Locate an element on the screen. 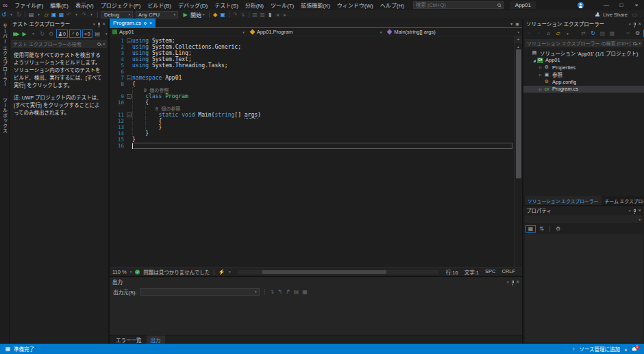  undo-icon: ↶ is located at coordinates (69, 15).